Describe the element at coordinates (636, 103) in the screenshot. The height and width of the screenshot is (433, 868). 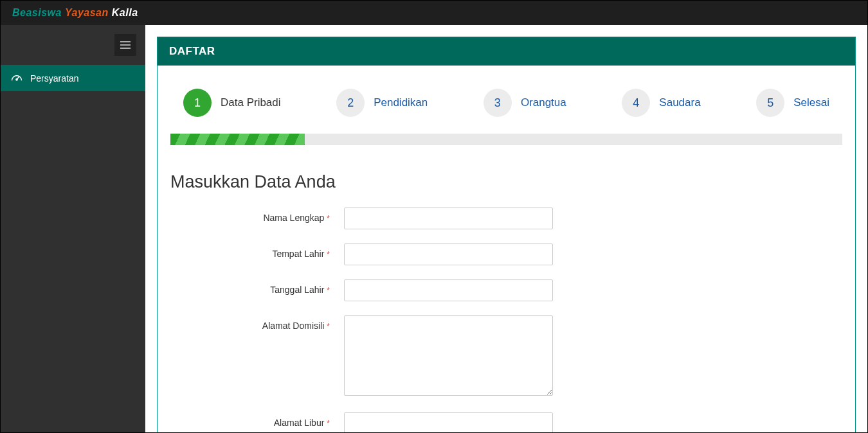
I see `step-number: 4` at that location.